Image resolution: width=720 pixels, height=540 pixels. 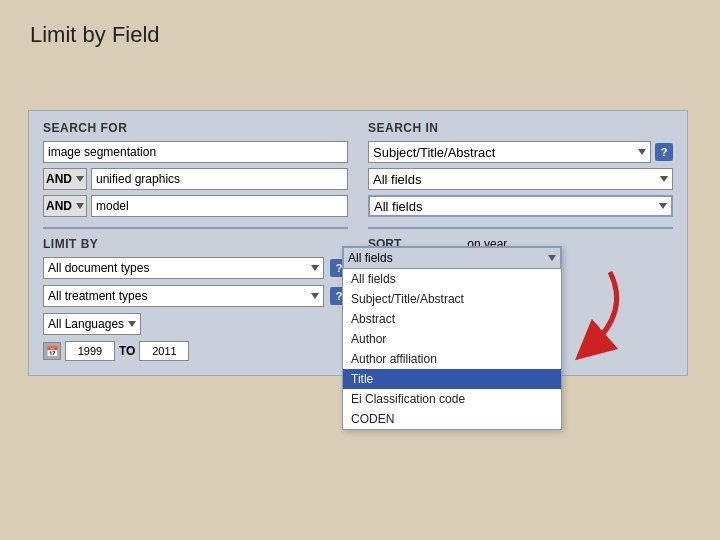 I want to click on limit-select-lang-arrow, so click(x=132, y=324).